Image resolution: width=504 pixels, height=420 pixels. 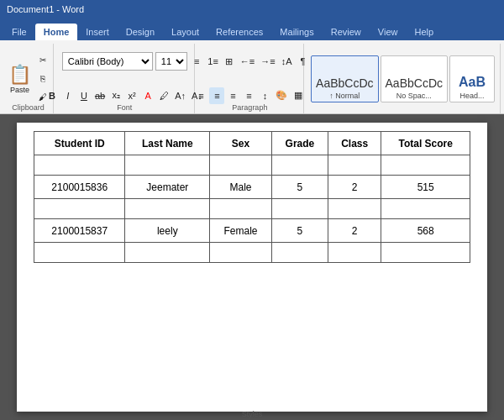 I want to click on multilevel-list-button: ⊞, so click(x=229, y=61).